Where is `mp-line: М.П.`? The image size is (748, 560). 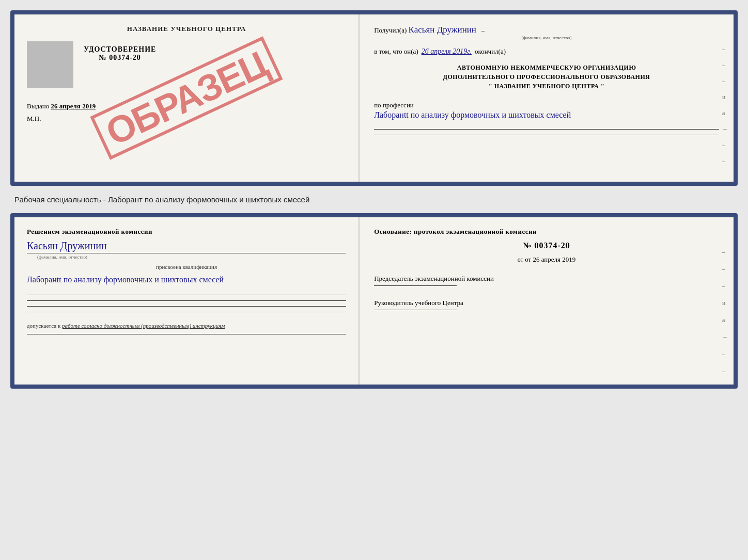
mp-line: М.П. is located at coordinates (34, 119).